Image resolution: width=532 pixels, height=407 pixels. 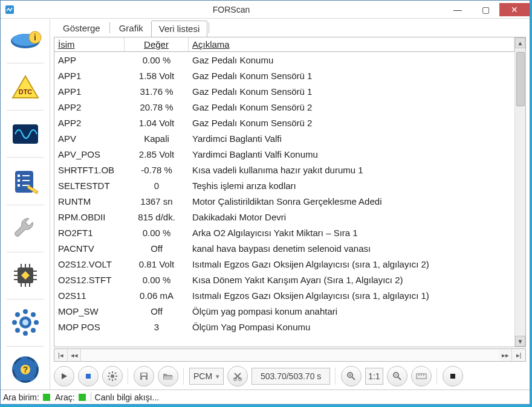 What do you see at coordinates (514, 10) in the screenshot?
I see `close-button: ✕` at bounding box center [514, 10].